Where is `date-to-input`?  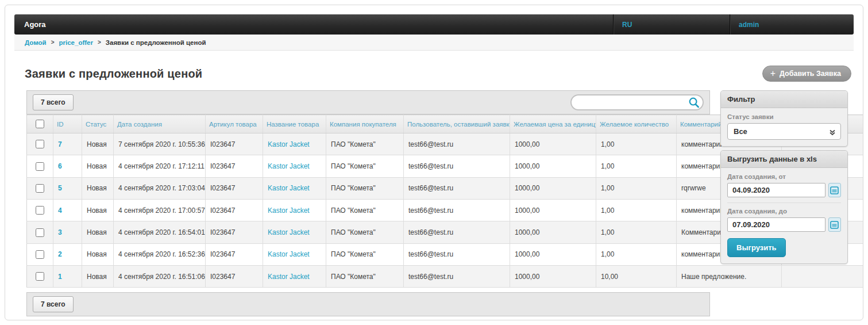 date-to-input is located at coordinates (777, 224).